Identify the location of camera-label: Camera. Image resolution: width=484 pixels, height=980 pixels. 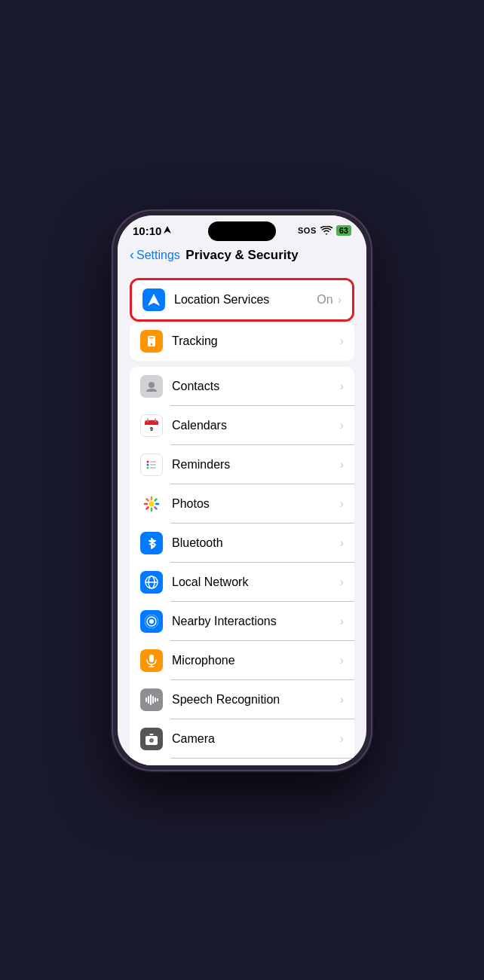
(256, 739).